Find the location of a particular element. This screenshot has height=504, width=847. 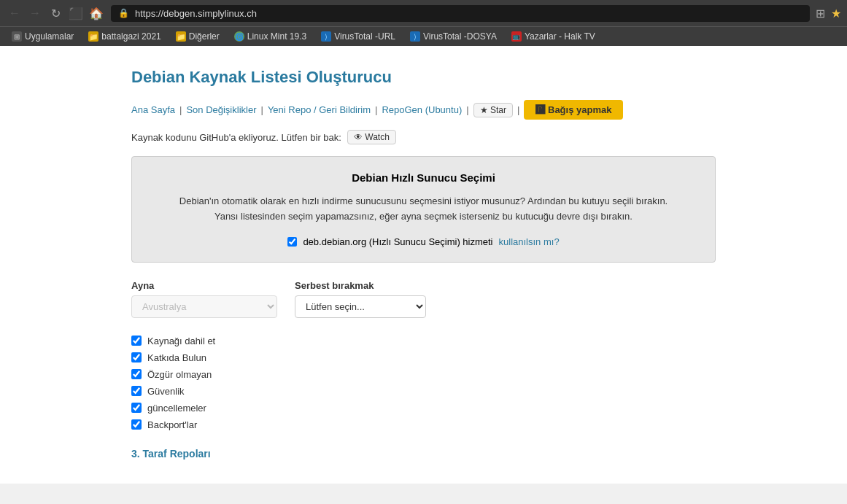

mint-icon: 🌀 is located at coordinates (239, 36).